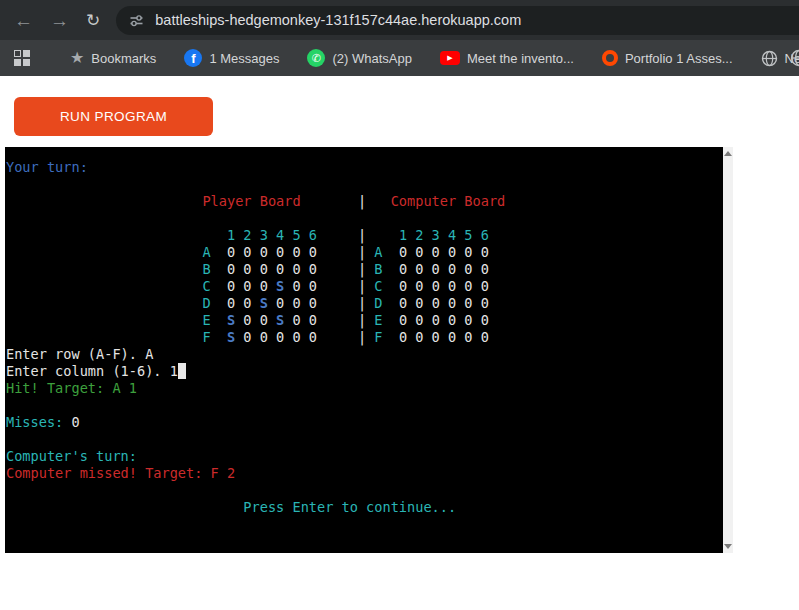 The height and width of the screenshot is (610, 799). I want to click on bookmark-label: Portfolio 1 Asses..., so click(679, 58).